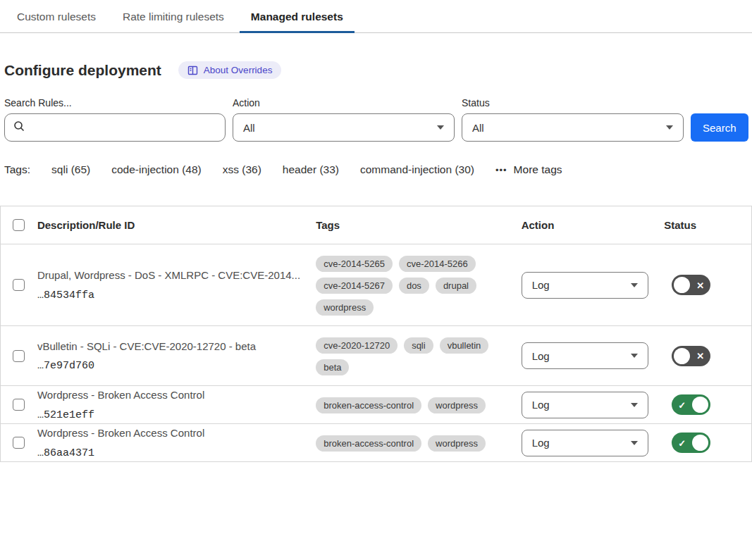  I want to click on search-rules-label: Search Rules..., so click(115, 103).